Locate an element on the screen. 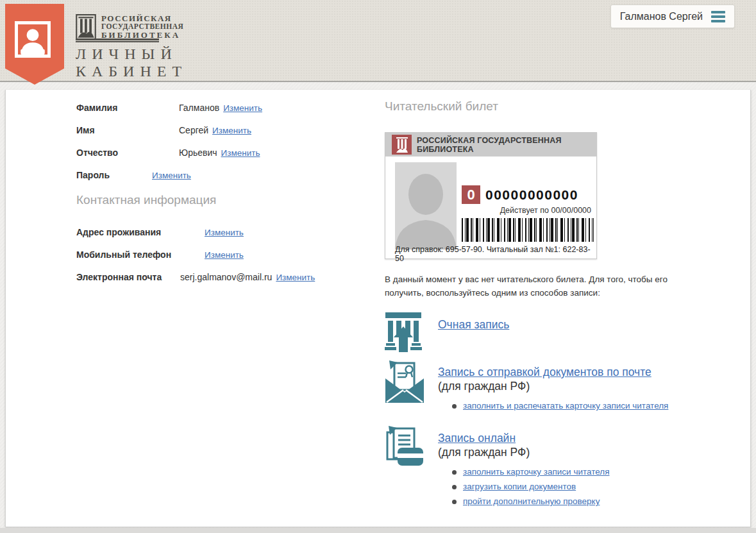  library-columns-icon is located at coordinates (86, 27).